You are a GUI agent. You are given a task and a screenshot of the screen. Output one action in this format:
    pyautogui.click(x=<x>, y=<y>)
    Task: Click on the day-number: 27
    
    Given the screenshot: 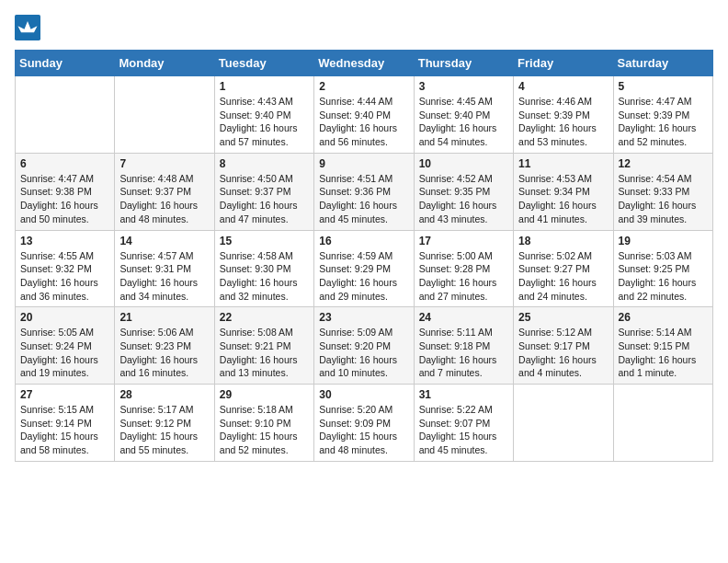 What is the action you would take?
    pyautogui.click(x=64, y=395)
    